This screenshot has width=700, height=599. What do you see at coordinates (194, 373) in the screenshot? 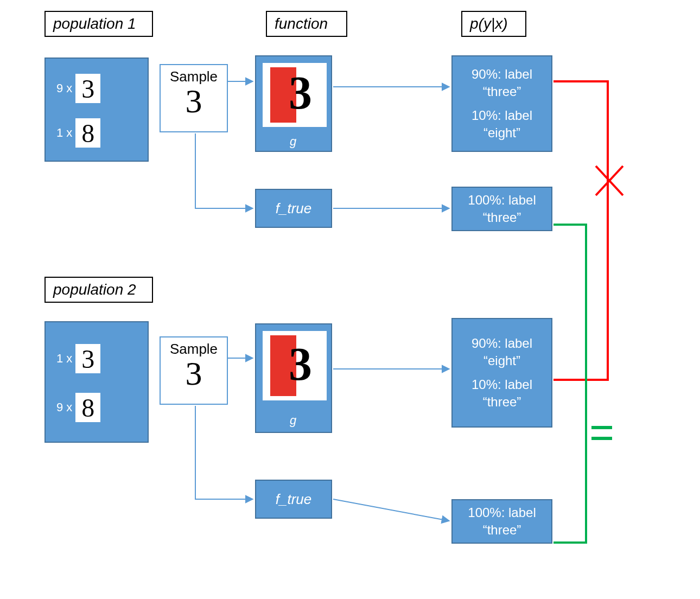
I see `sample2-digit: 3` at bounding box center [194, 373].